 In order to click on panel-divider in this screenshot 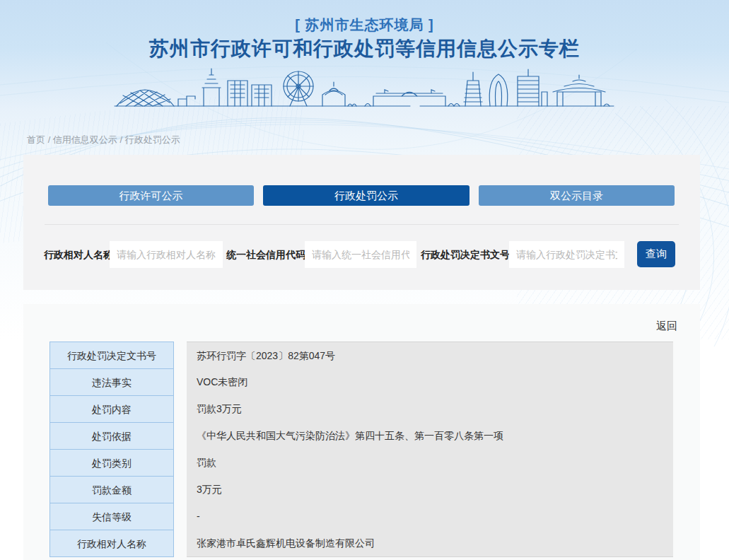, I will do `click(362, 225)`.